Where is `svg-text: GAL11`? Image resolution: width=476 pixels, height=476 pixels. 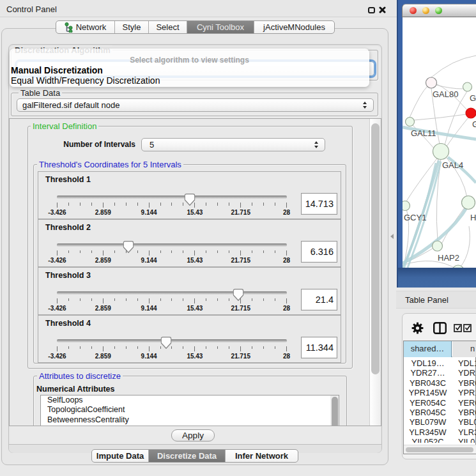
svg-text: GAL11 is located at coordinates (424, 133).